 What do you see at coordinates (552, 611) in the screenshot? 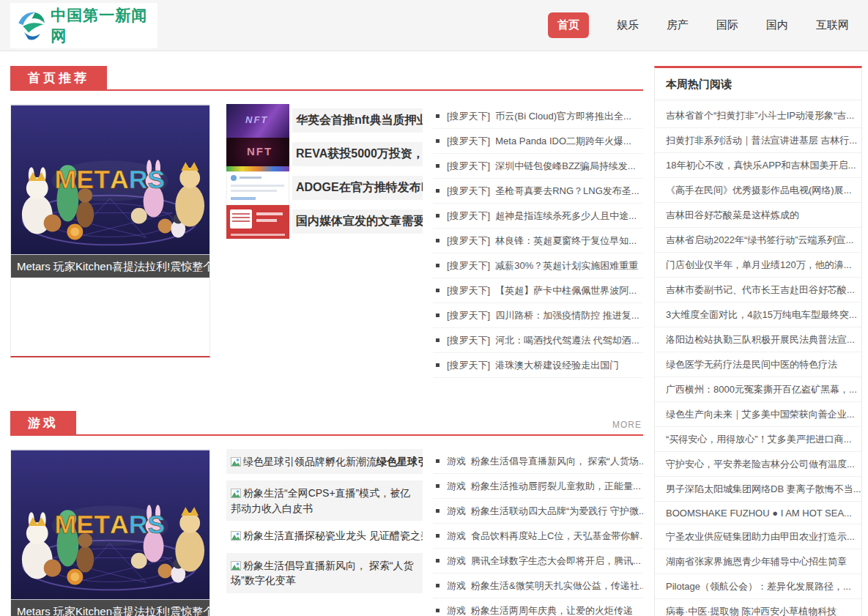
I see `news-title: 粉象生活两周年庆典，让爱的火炬传递` at bounding box center [552, 611].